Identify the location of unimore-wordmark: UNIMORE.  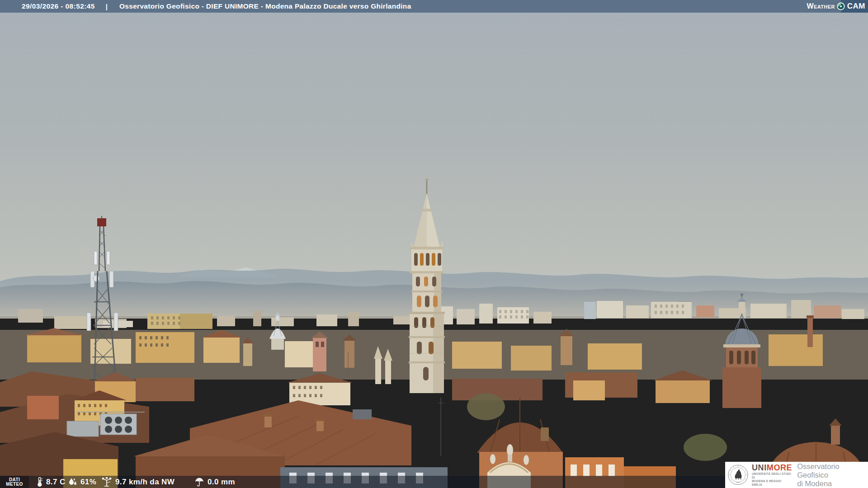
(772, 468).